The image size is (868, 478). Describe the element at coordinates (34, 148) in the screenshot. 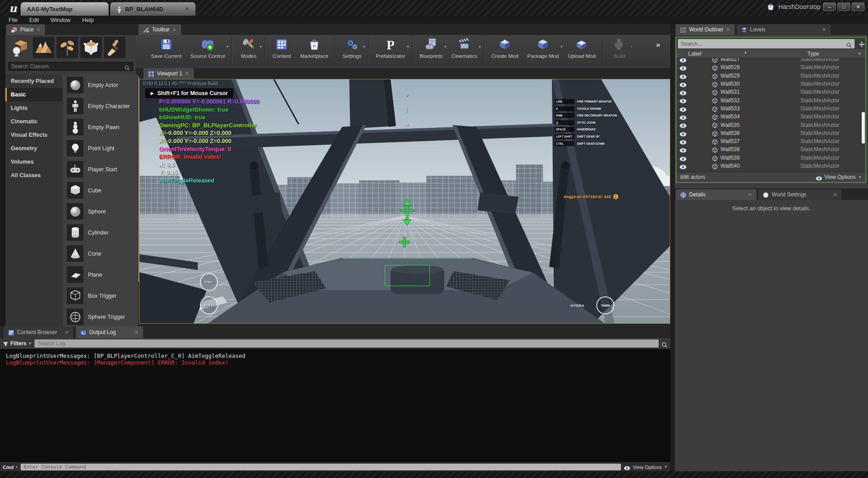

I see `place-category: Geometry` at that location.